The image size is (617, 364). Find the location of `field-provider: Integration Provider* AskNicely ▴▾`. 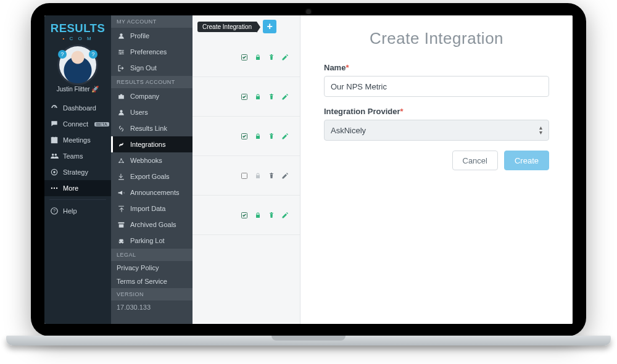

field-provider: Integration Provider* AskNicely ▴▾ is located at coordinates (437, 123).